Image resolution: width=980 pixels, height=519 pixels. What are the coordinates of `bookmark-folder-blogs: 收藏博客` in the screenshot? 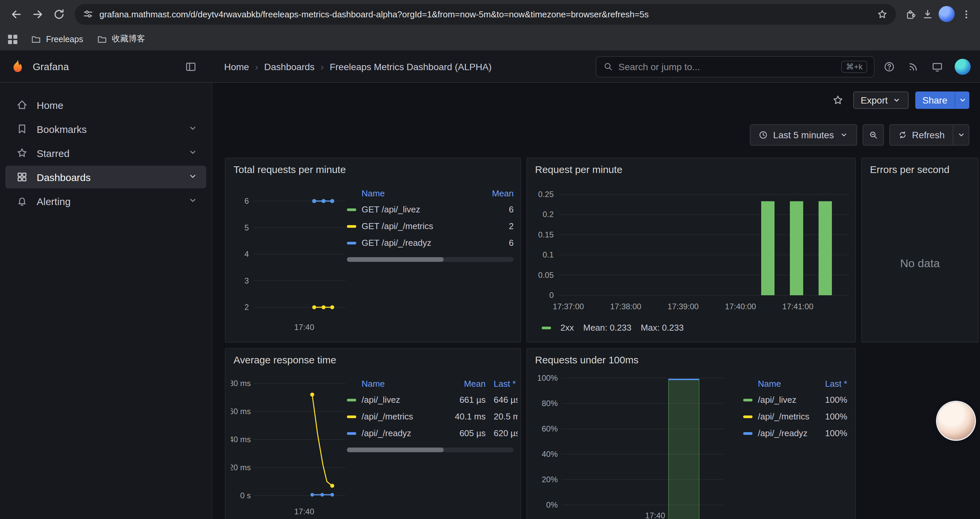 It's located at (121, 39).